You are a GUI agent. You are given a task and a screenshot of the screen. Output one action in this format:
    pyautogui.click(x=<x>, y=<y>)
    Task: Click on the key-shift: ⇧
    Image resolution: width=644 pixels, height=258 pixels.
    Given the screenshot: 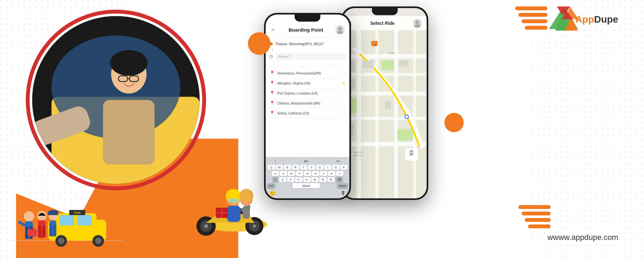 What is the action you would take?
    pyautogui.click(x=275, y=180)
    